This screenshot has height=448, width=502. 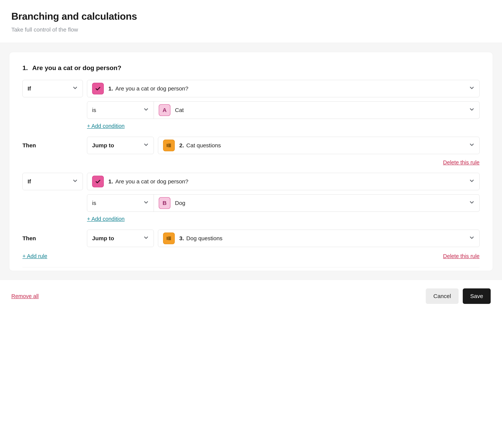 I want to click on cancel-button: Cancel, so click(x=442, y=296).